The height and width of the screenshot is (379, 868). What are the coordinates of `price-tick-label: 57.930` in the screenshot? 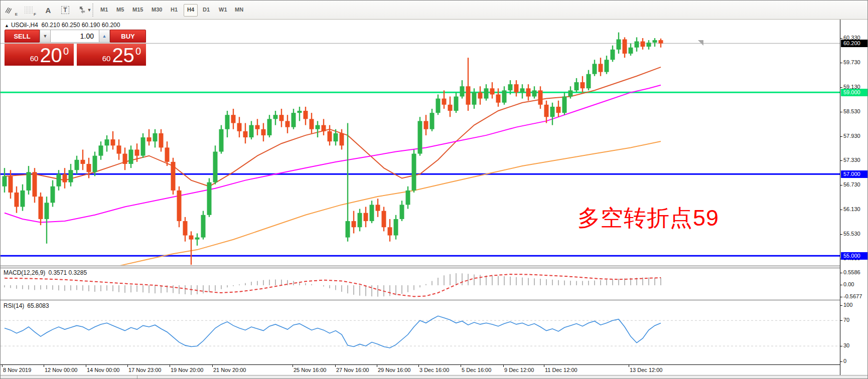 It's located at (852, 136).